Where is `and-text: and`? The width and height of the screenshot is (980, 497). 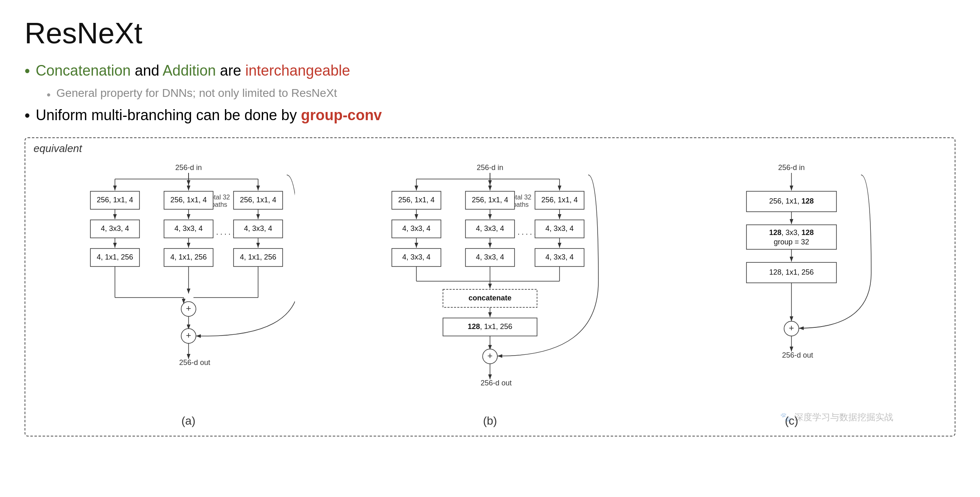 and-text: and is located at coordinates (149, 70).